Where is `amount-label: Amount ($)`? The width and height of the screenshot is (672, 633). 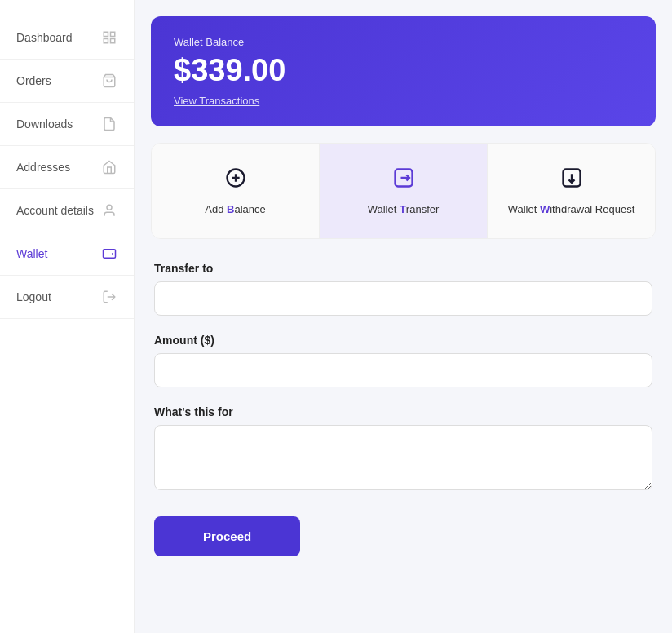 amount-label: Amount ($) is located at coordinates (403, 340).